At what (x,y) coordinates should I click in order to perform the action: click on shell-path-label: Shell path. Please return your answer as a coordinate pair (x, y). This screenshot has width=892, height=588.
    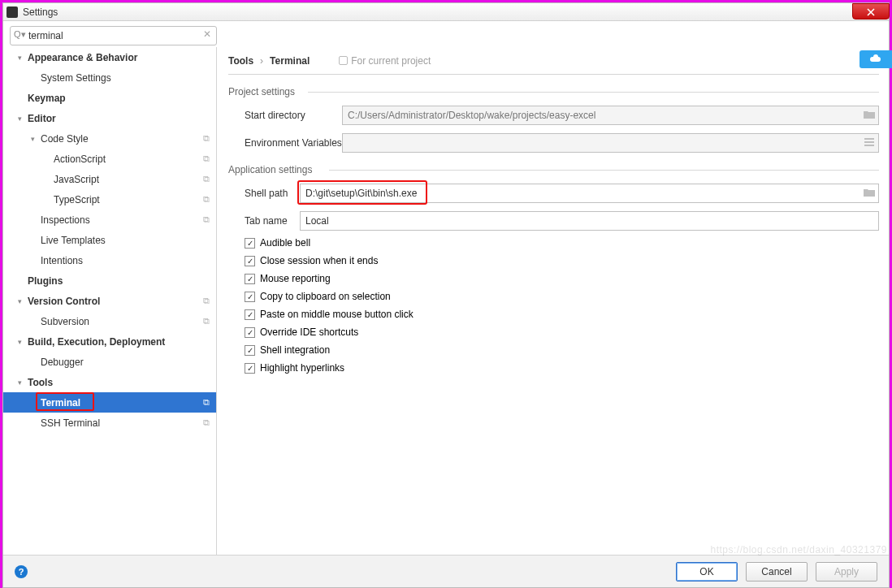
    Looking at the image, I should click on (264, 193).